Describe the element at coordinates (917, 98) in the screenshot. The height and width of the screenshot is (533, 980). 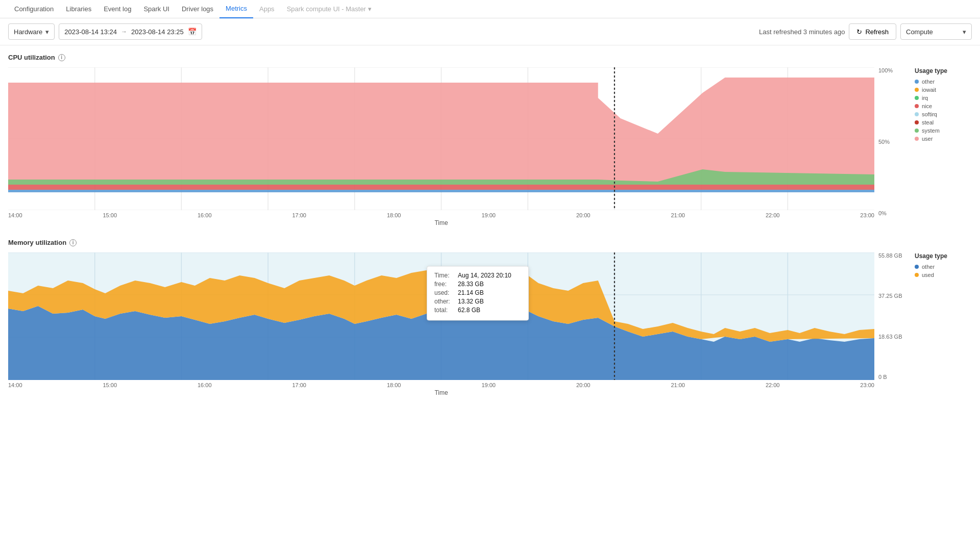
I see `legend-dot-irq` at that location.